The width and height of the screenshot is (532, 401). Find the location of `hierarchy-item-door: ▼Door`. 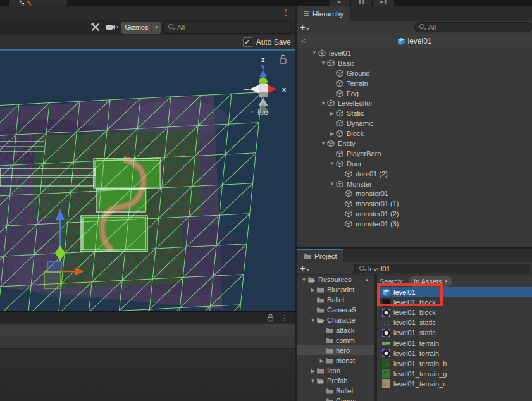

hierarchy-item-door: ▼Door is located at coordinates (415, 164).